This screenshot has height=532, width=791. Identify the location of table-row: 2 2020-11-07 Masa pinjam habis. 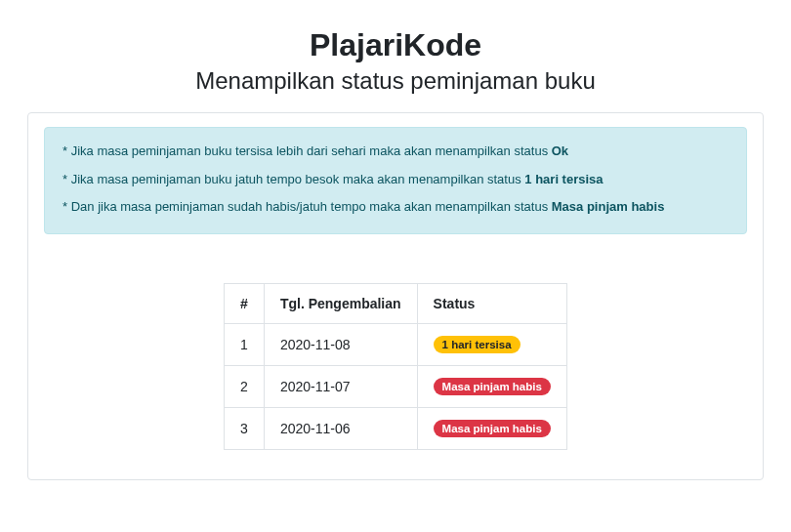
(396, 387).